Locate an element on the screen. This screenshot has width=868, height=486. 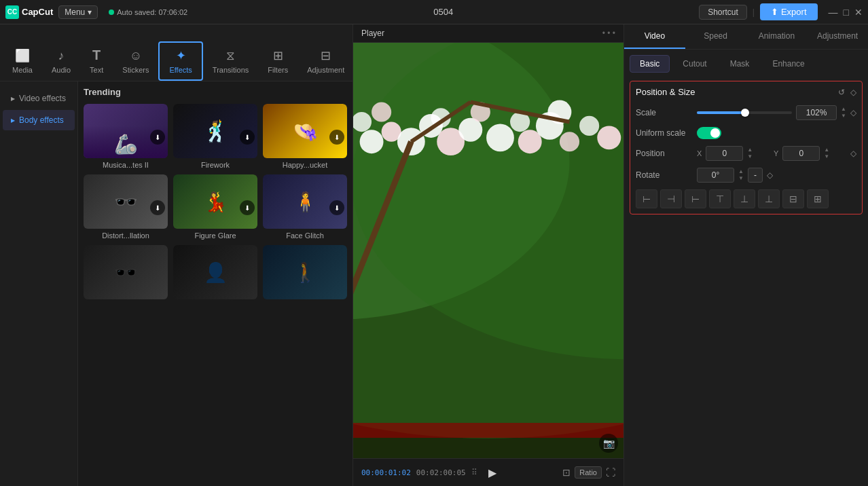
maximize-button: □ is located at coordinates (846, 12).